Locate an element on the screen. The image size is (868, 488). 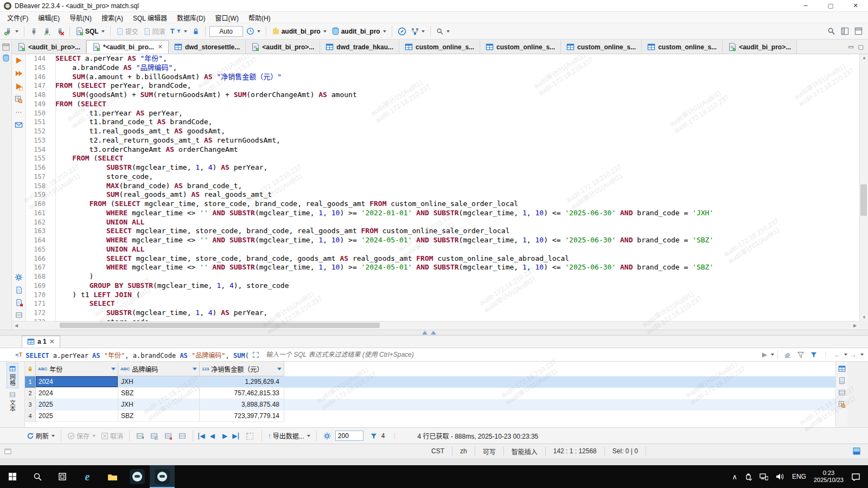
row-number: 3 is located at coordinates (30, 404).